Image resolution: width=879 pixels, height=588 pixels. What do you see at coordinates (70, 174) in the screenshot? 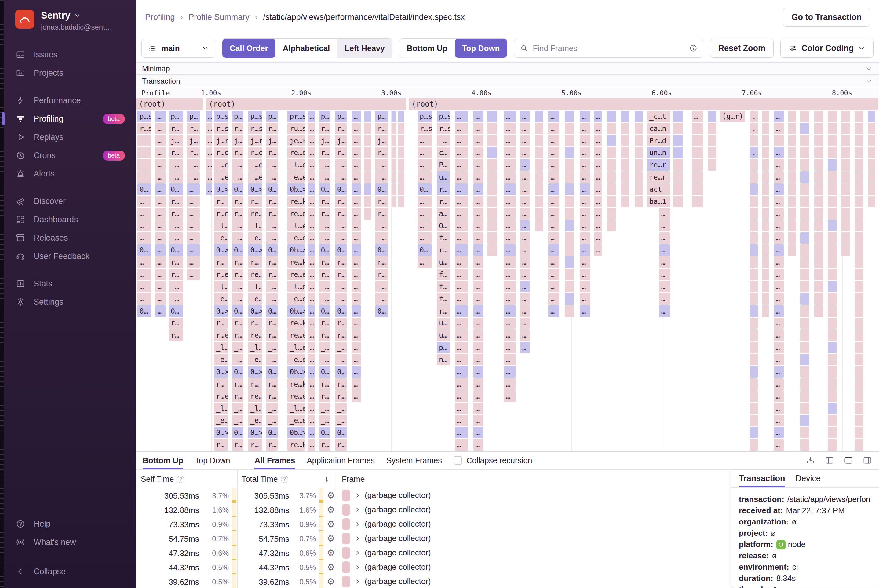
I see `sidebar-item-alerts: Alerts` at bounding box center [70, 174].